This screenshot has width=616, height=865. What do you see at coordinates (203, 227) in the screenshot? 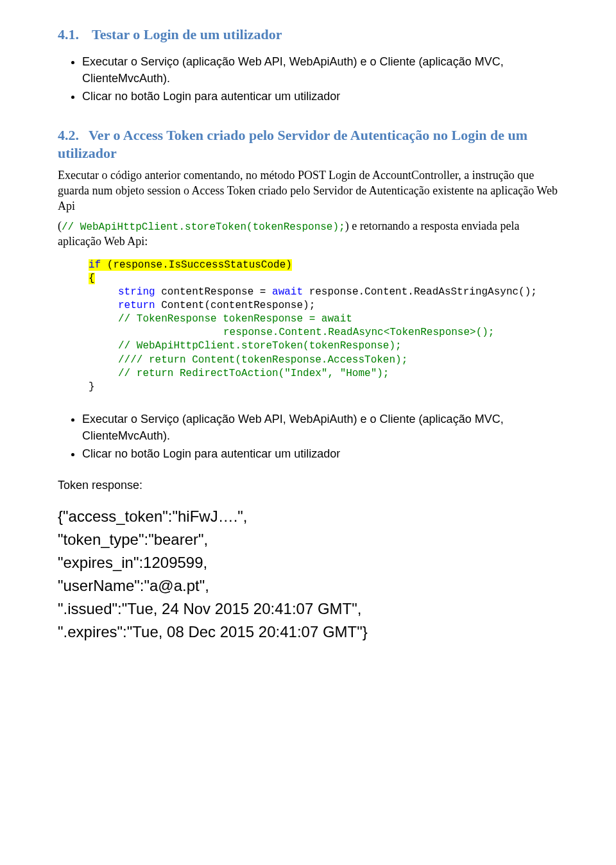
I see `inline-code-comment: // WebApiHttpClient.storeToken(tokenResp…` at bounding box center [203, 227].